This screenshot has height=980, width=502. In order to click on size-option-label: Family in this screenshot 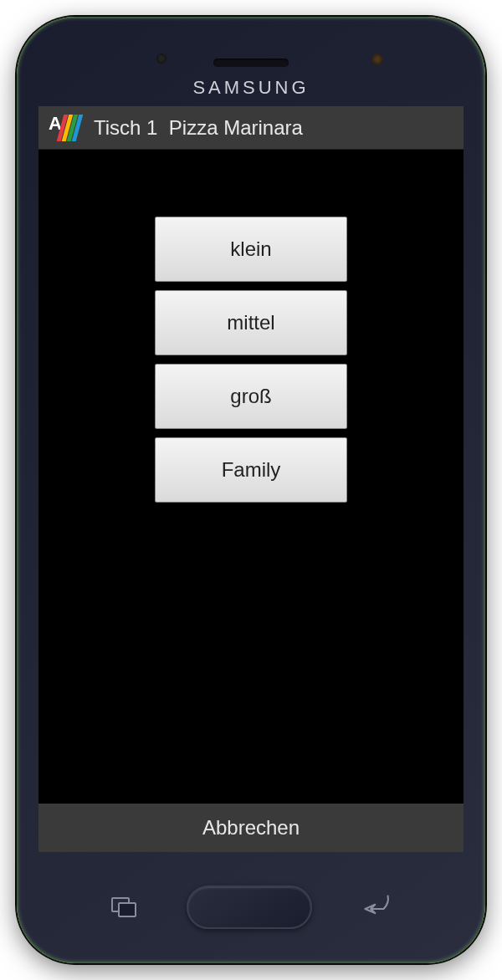, I will do `click(251, 470)`.